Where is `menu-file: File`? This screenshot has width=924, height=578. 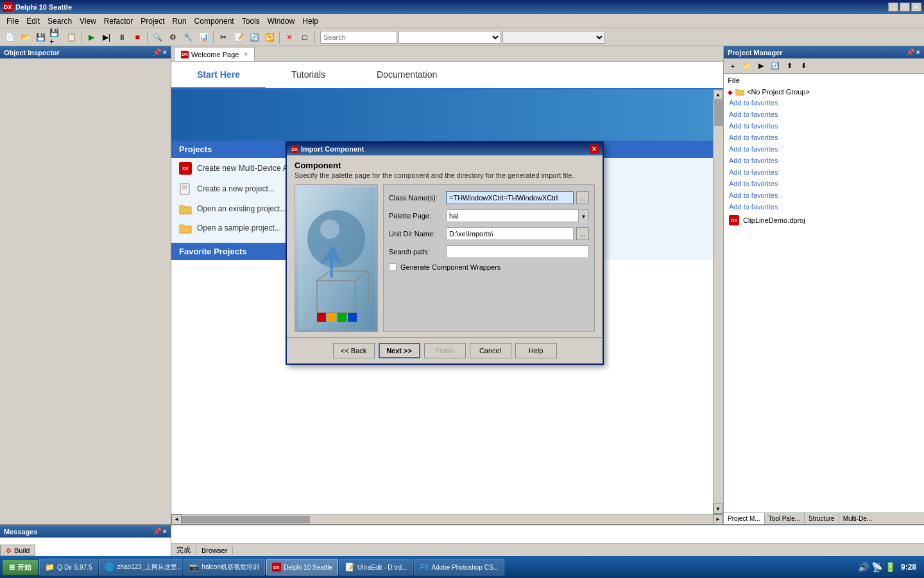
menu-file: File is located at coordinates (13, 21).